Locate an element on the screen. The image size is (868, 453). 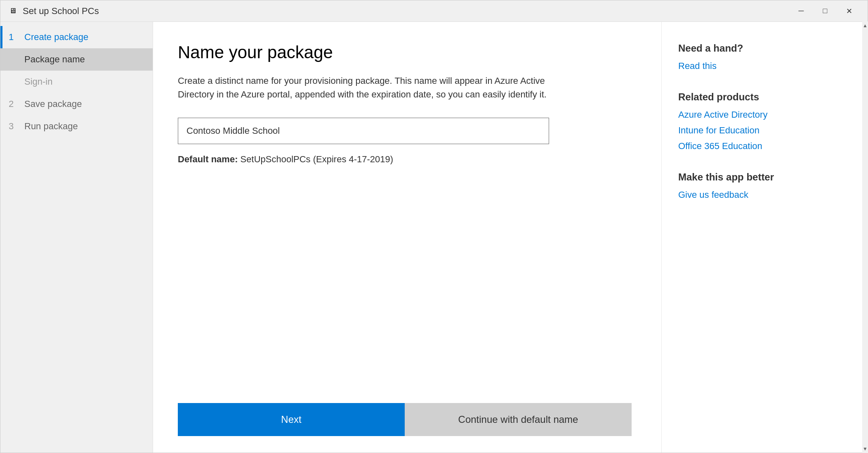
window-controls: ─ □ ✕ is located at coordinates (825, 11).